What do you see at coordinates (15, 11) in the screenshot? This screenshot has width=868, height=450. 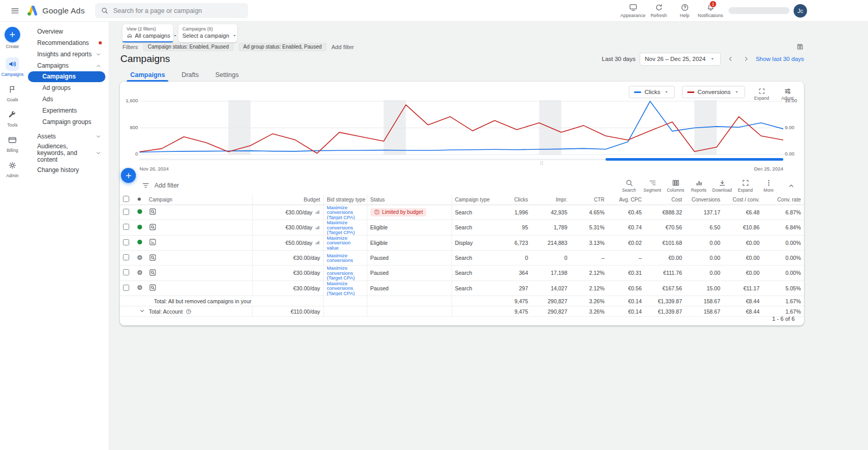 I see `menu-button` at bounding box center [15, 11].